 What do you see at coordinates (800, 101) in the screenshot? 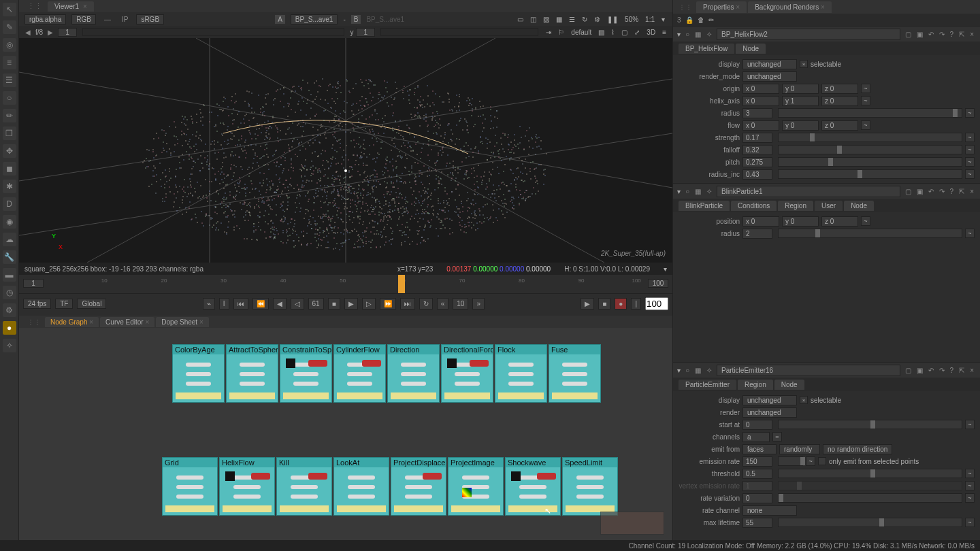
I see `helix-y: y 1` at bounding box center [800, 101].